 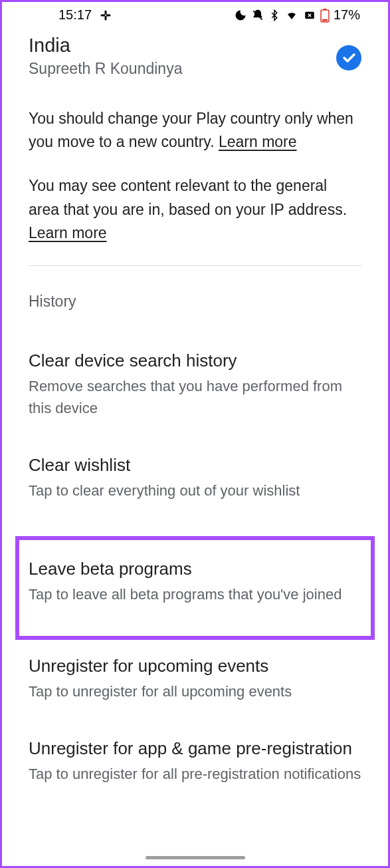 I want to click on info-text-1: You should change your Play country only…, so click(x=191, y=130).